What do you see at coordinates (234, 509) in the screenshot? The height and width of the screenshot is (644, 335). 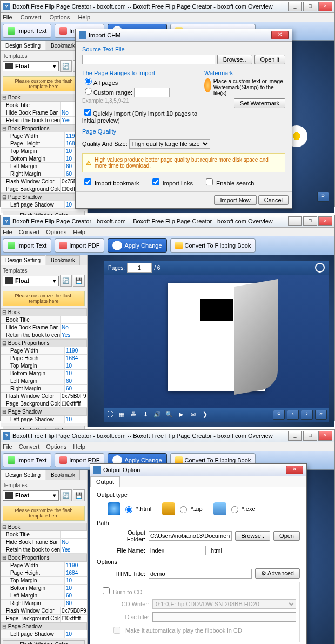 I see `exe-radio` at bounding box center [234, 509].